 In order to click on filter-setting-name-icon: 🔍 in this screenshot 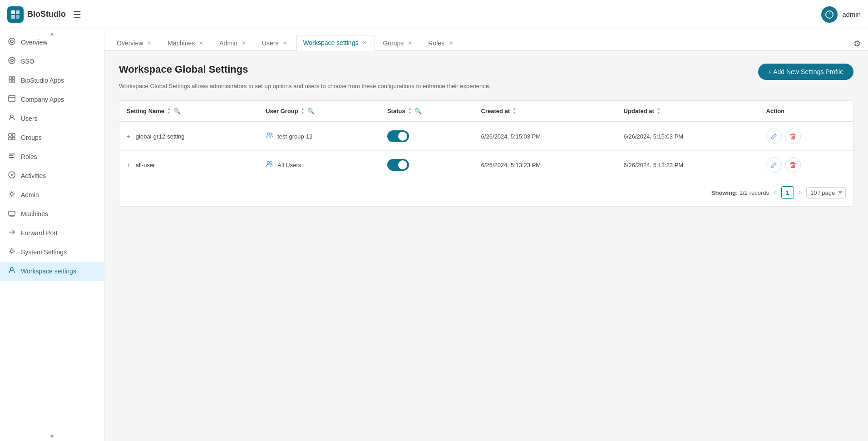, I will do `click(177, 111)`.